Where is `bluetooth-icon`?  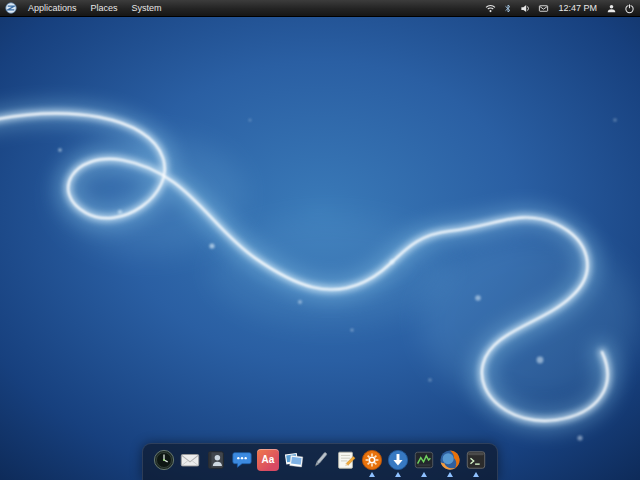
bluetooth-icon is located at coordinates (508, 8).